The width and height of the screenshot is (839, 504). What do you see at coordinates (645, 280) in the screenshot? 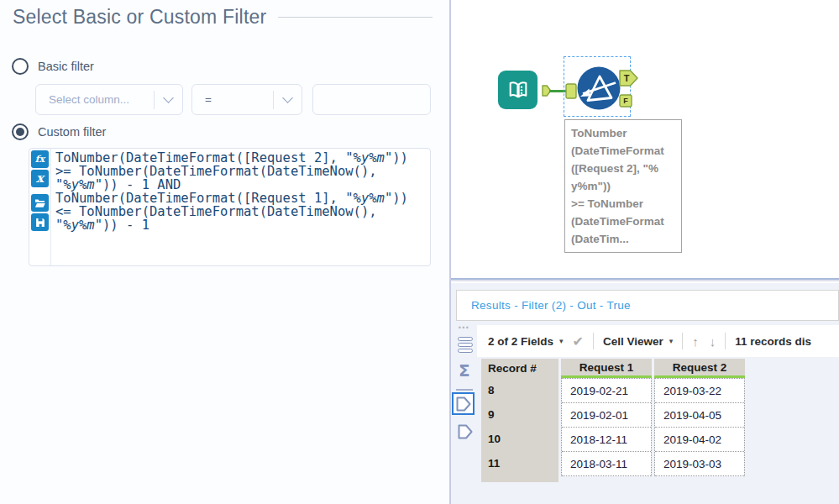
I see `canvas-results-splitter` at bounding box center [645, 280].